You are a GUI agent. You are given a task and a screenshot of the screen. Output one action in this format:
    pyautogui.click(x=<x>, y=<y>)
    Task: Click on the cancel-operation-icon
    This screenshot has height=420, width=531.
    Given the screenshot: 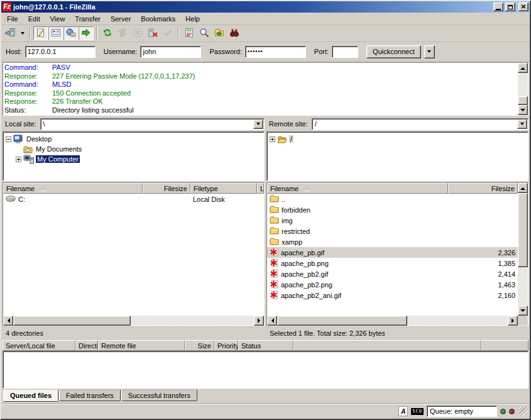 What is the action you would take?
    pyautogui.click(x=138, y=33)
    